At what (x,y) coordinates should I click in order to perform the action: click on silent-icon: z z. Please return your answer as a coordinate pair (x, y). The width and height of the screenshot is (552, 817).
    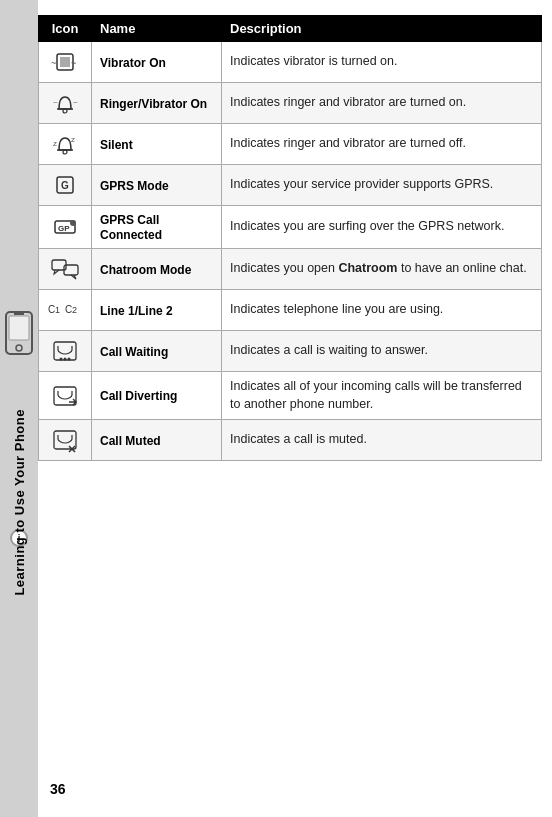
    Looking at the image, I should click on (65, 144).